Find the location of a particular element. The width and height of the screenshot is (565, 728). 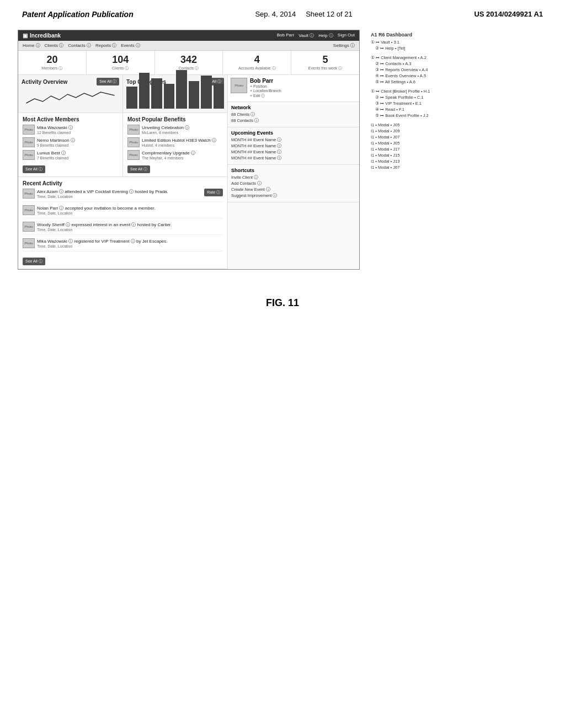

sidebar-modal-5: I1 • Modal • J17 is located at coordinates (451, 149).